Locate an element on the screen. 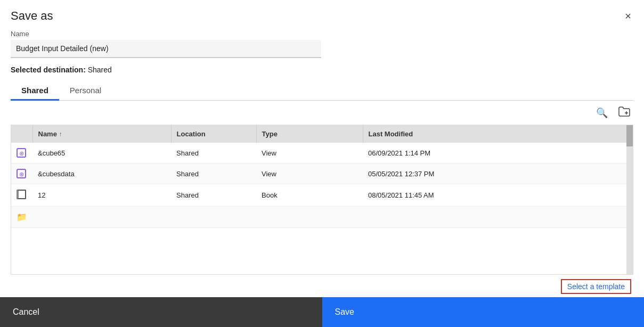 This screenshot has height=327, width=644. table-row: 📁 is located at coordinates (322, 217).